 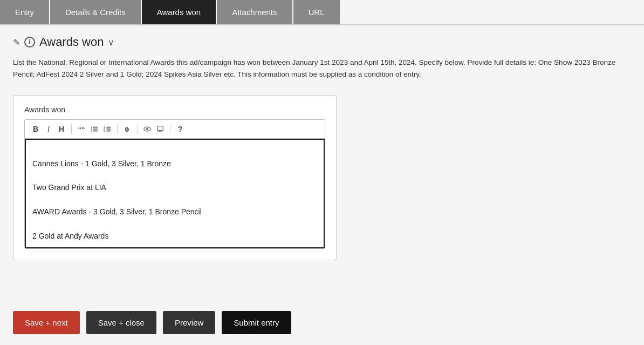 I want to click on submit-entry-button: Submit entry, so click(x=256, y=323).